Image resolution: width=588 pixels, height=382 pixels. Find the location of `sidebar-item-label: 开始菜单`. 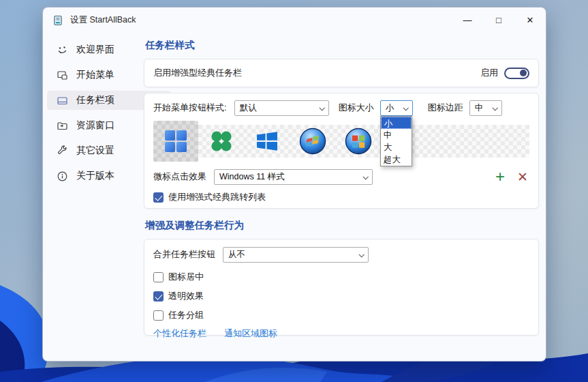

sidebar-item-label: 开始菜单 is located at coordinates (95, 75).